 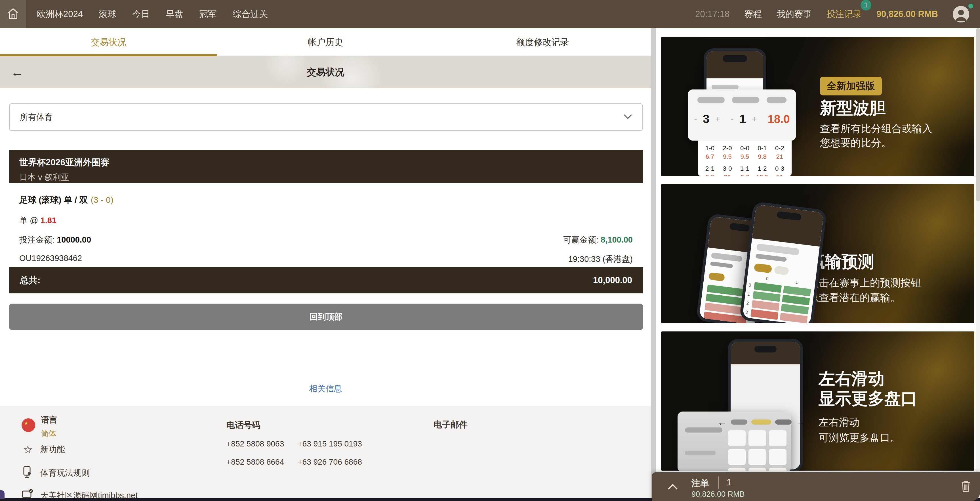 I want to click on phone-mockup: 01 012345, so click(x=783, y=262).